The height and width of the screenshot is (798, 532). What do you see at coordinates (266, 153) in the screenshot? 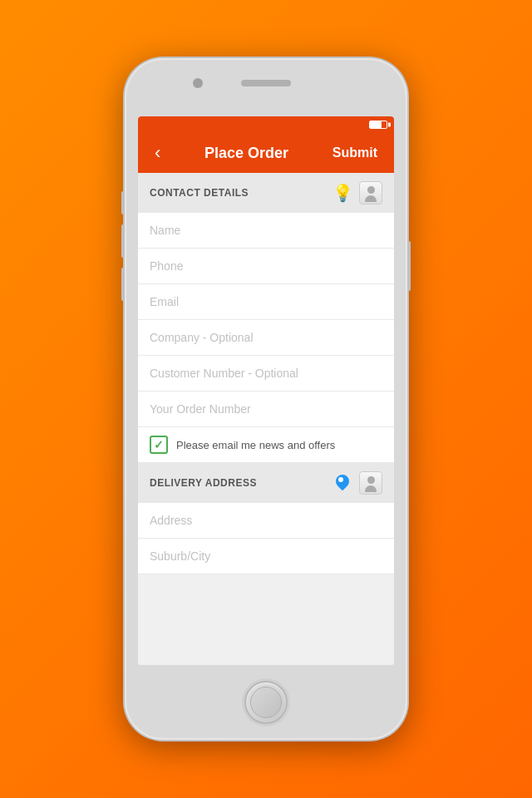
I see `nav-bar: ‹ Place Order Submit` at bounding box center [266, 153].